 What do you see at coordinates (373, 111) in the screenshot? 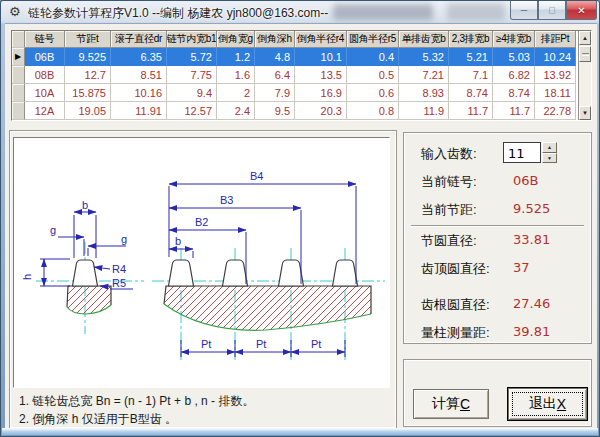
I see `cell: 0.8` at bounding box center [373, 111].